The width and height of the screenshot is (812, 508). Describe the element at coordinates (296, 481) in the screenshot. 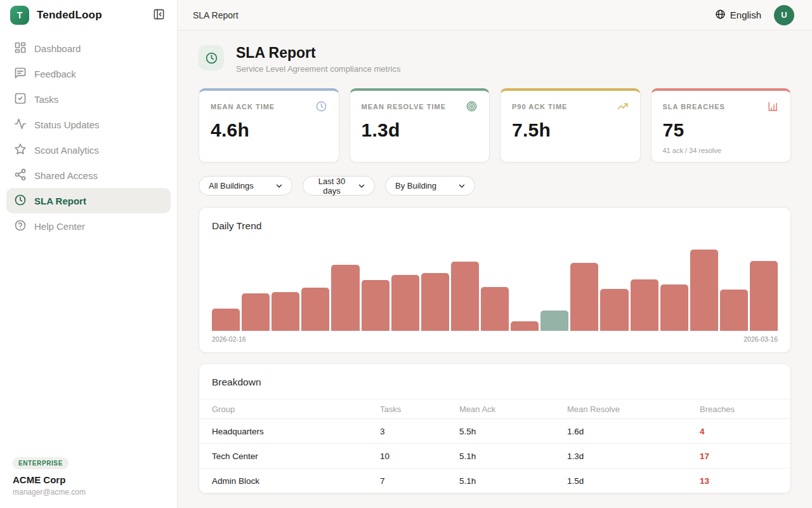

I see `cell-group: Admin Block` at that location.